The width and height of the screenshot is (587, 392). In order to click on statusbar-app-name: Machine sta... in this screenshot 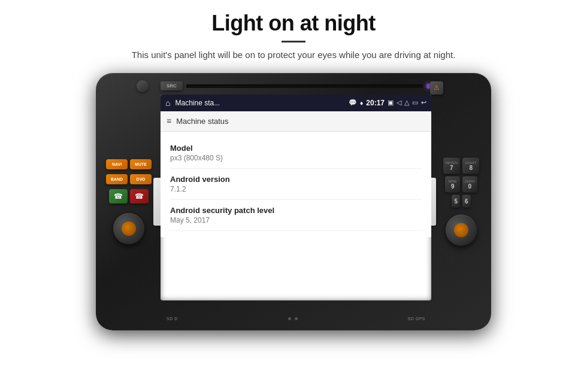, I will do `click(260, 103)`.